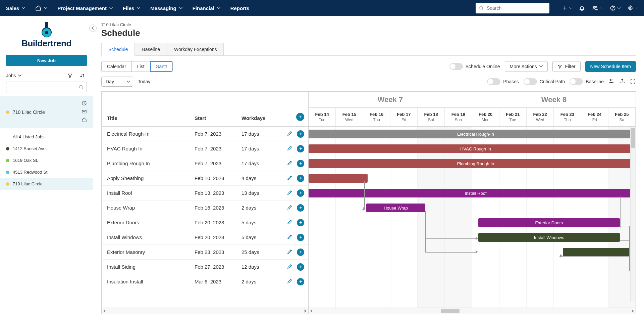 The width and height of the screenshot is (644, 314). Describe the element at coordinates (46, 172) in the screenshot. I see `job-item: 4513 Redwood St.` at that location.